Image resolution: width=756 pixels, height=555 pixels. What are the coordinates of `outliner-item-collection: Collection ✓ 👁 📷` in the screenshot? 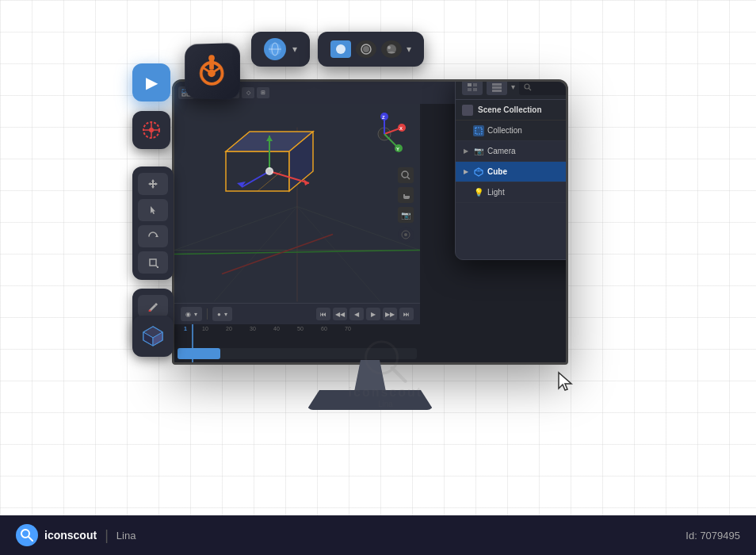 It's located at (510, 131).